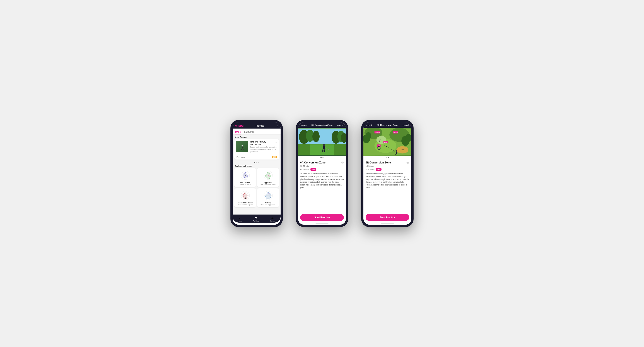 This screenshot has height=347, width=644. What do you see at coordinates (322, 174) in the screenshot?
I see `phones-container: clippd Practice ≡ Drills Favourites Most…` at bounding box center [322, 174].